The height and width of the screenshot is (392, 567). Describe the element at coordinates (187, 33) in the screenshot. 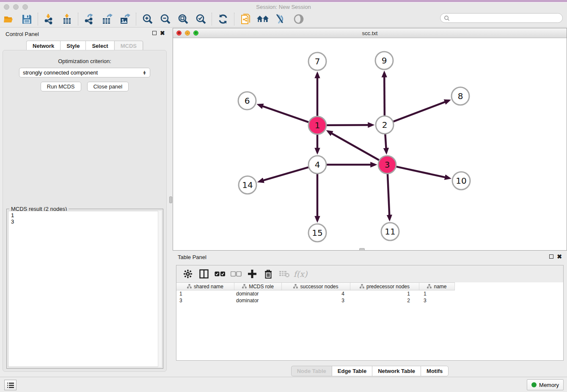

I see `network-minimize-icon: −` at that location.